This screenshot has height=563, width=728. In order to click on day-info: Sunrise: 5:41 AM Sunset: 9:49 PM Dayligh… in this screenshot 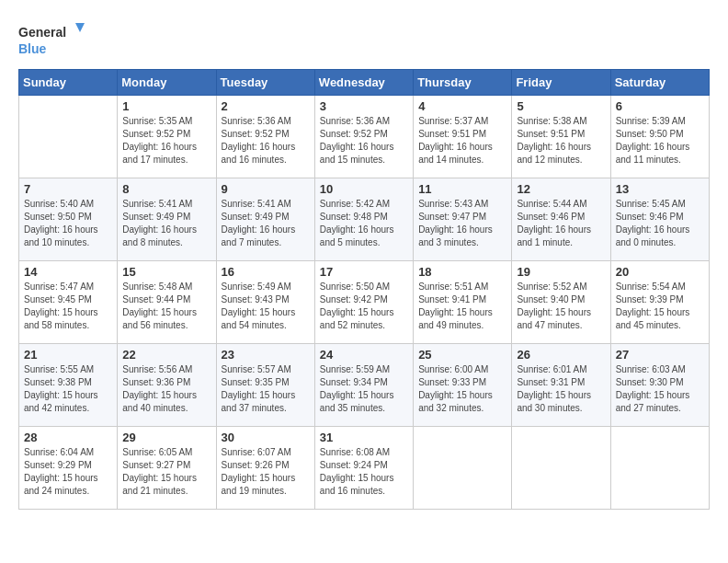, I will do `click(266, 224)`.